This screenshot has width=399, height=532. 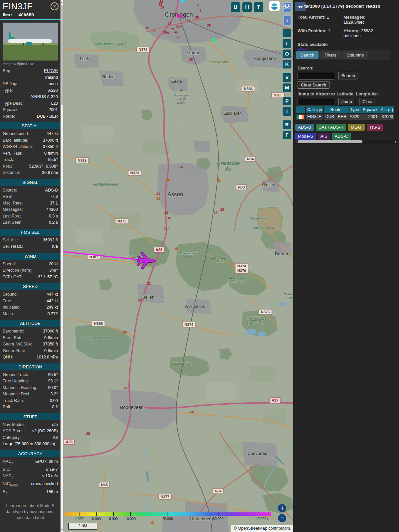 I want to click on data-sections: SPATIALGroundspeed:447 ktBaro. altitude:…, so click(x=30, y=310).